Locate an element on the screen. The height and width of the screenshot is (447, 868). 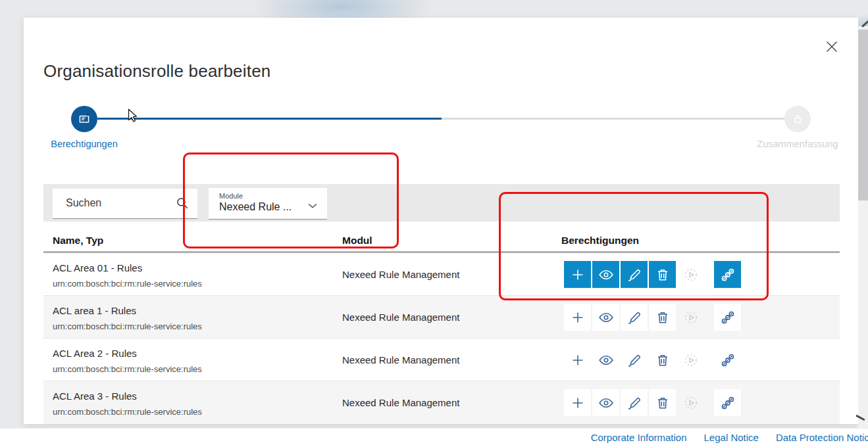
dialog-title: Organisationsrolle bearbeiten is located at coordinates (157, 71).